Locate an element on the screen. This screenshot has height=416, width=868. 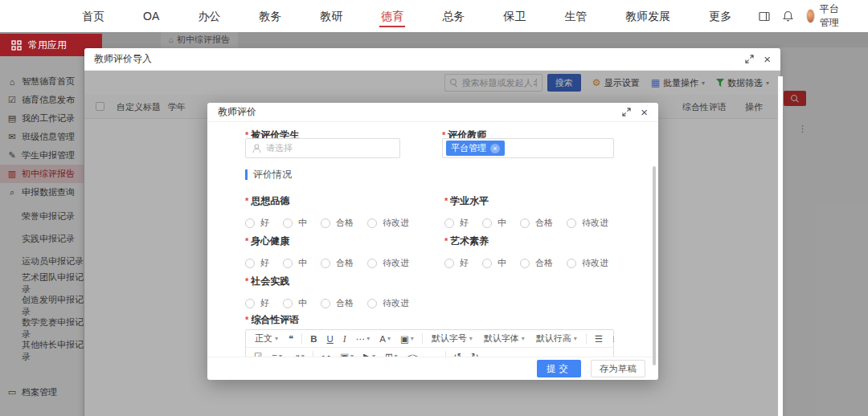
nav-item-research: 教研 is located at coordinates (331, 16).